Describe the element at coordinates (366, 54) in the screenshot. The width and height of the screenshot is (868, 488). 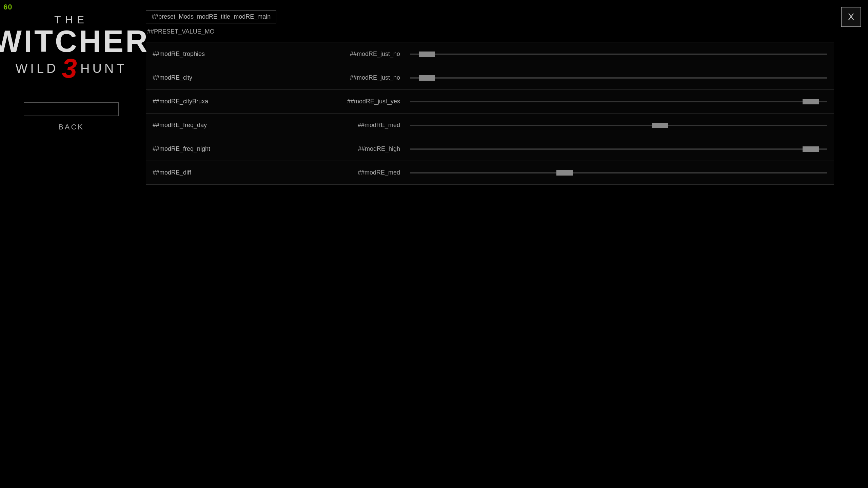
I see `setting-value-0: ##modRE_just_no` at that location.